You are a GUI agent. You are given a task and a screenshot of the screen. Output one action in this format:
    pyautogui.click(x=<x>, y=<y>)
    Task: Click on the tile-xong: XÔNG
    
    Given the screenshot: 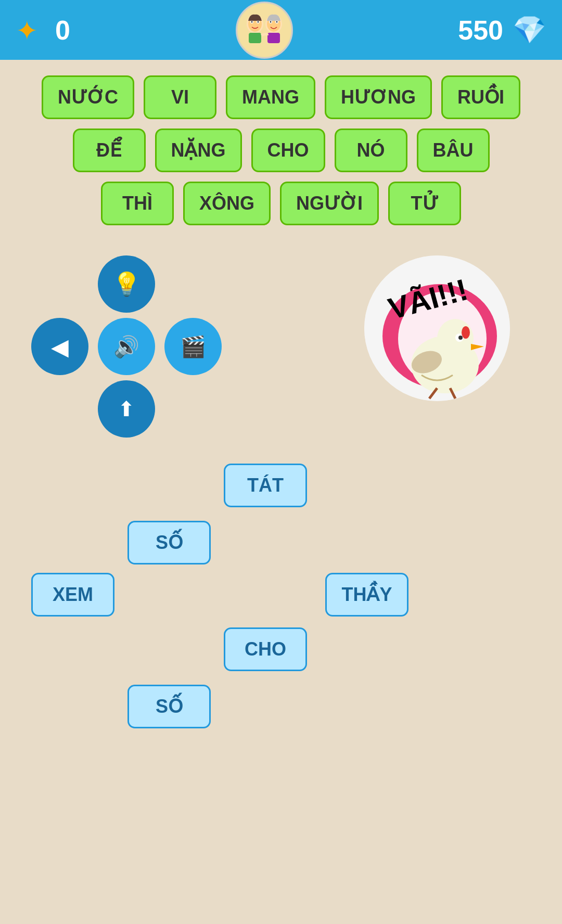 What is the action you would take?
    pyautogui.click(x=227, y=203)
    